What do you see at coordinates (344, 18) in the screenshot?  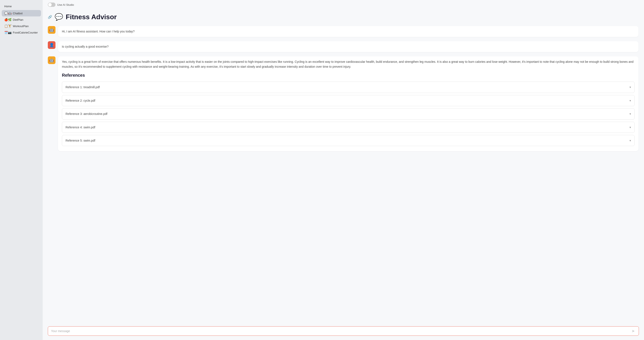 I see `page-header: 🔗 💬 Fitness Advisor` at bounding box center [344, 18].